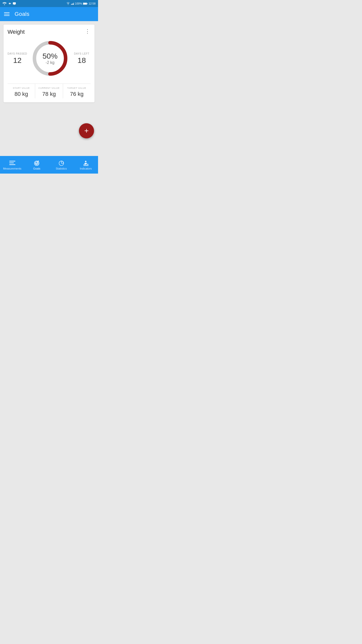 This screenshot has width=362, height=644. Describe the element at coordinates (49, 14) in the screenshot. I see `app-bar: Goals` at that location.